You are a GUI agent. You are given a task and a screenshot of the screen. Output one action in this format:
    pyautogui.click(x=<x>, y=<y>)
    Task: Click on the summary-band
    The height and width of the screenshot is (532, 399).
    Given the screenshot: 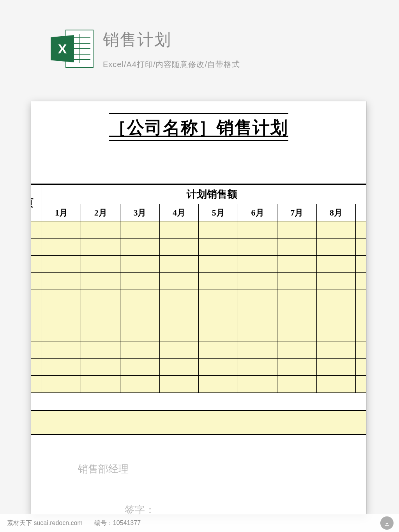 What is the action you would take?
    pyautogui.click(x=199, y=422)
    